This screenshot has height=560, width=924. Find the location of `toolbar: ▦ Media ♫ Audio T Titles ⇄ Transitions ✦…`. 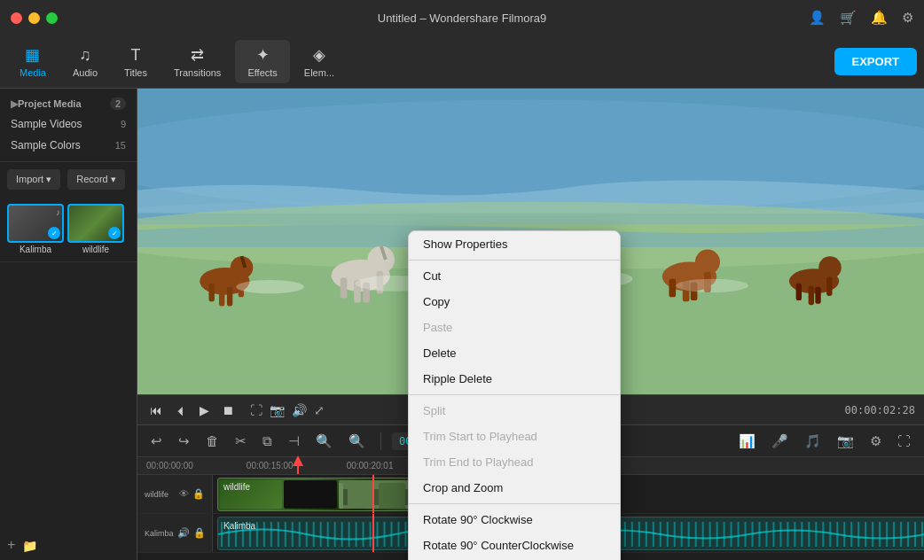

toolbar: ▦ Media ♫ Audio T Titles ⇄ Transitions ✦… is located at coordinates (462, 62).